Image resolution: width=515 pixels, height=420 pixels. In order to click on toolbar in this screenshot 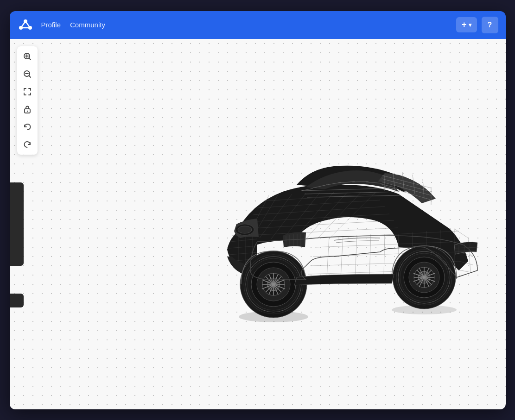, I will do `click(27, 100)`.